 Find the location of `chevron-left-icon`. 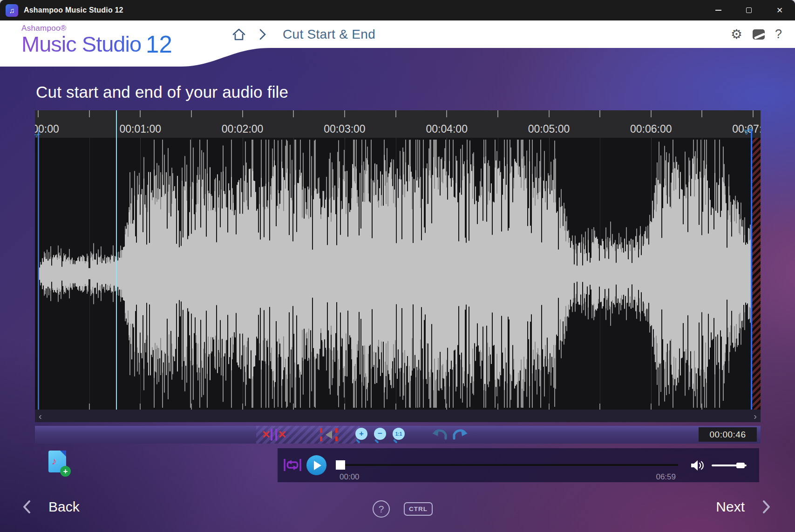

chevron-left-icon is located at coordinates (27, 507).